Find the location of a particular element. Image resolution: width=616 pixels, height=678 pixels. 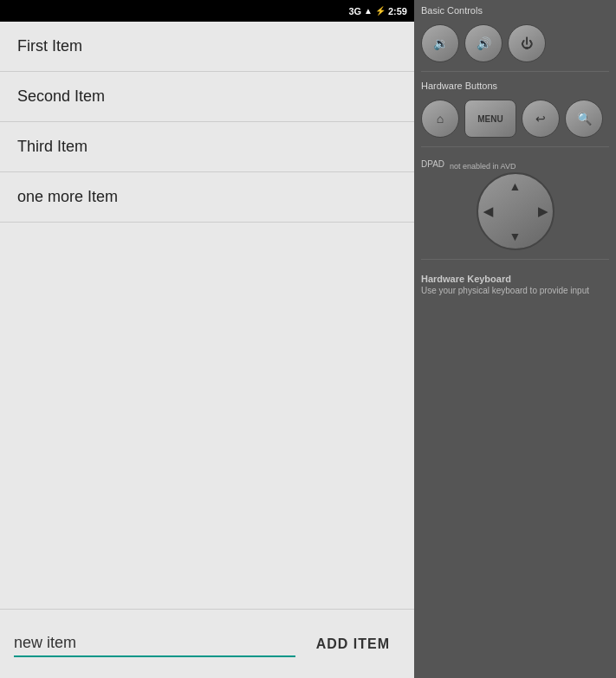

home-icon: ⌂ is located at coordinates (440, 119).